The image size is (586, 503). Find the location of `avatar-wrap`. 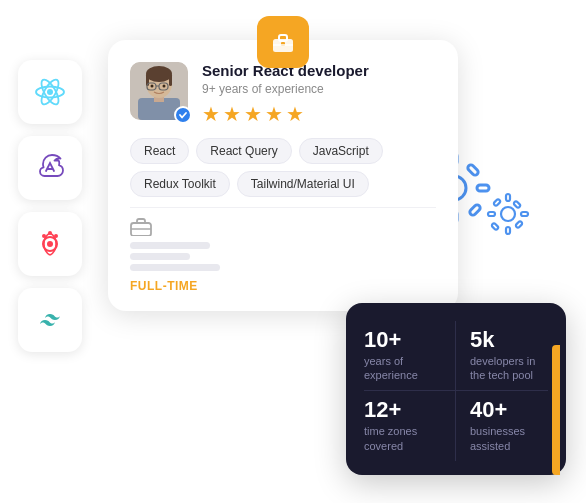

avatar-wrap is located at coordinates (159, 91).